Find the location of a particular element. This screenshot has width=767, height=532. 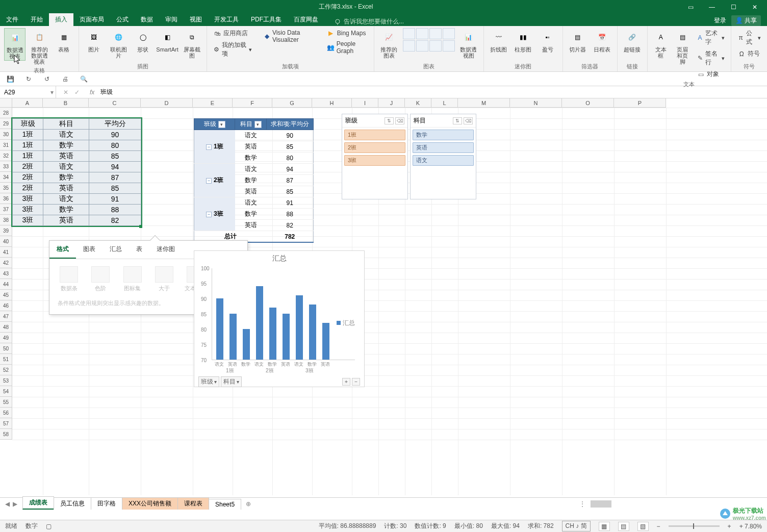

pivot-group: −3班 is located at coordinates (215, 214).